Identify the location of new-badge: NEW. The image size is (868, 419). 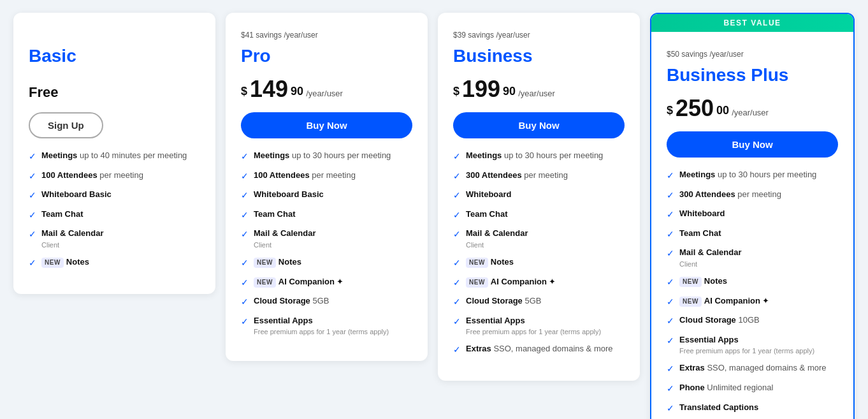
(691, 302).